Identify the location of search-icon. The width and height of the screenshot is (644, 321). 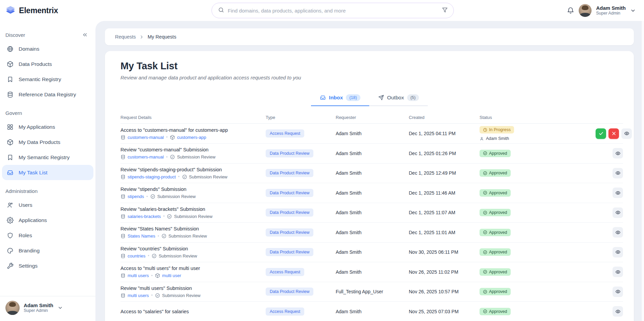
(221, 10).